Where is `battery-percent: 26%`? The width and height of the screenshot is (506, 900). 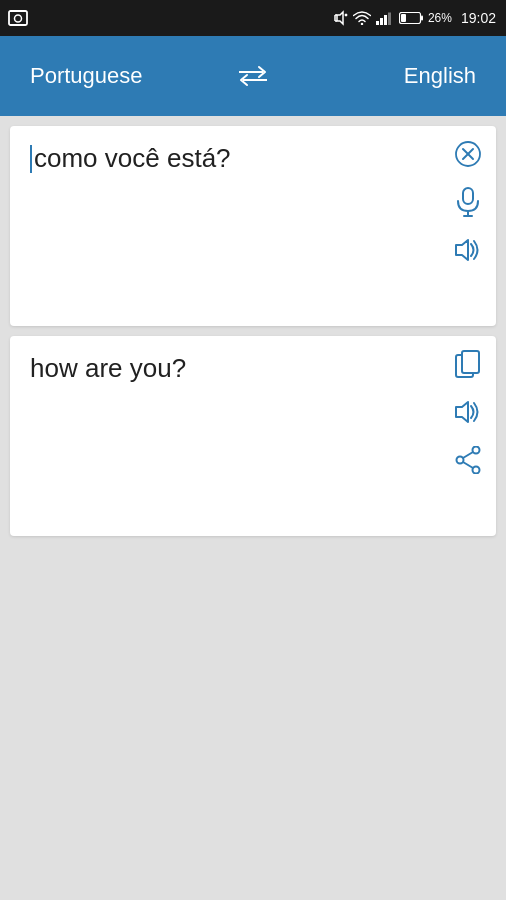 battery-percent: 26% is located at coordinates (440, 18).